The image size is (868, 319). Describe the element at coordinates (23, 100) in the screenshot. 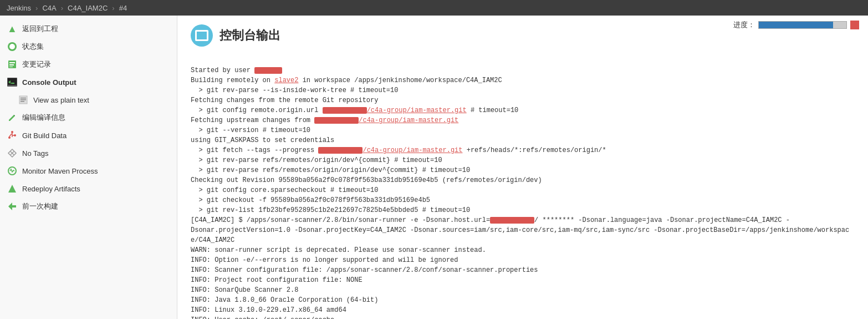

I see `plain-text-icon` at that location.